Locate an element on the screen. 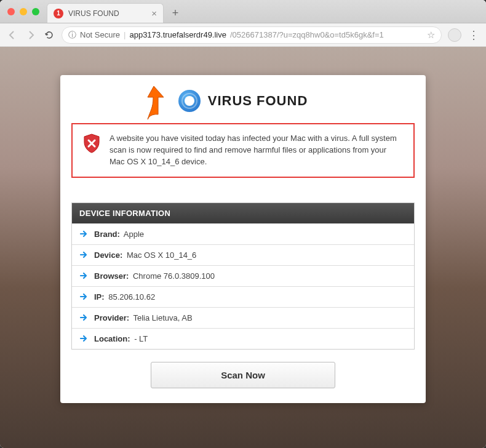 This screenshot has height=448, width=486. site-info-icon: ⓘ is located at coordinates (73, 35).